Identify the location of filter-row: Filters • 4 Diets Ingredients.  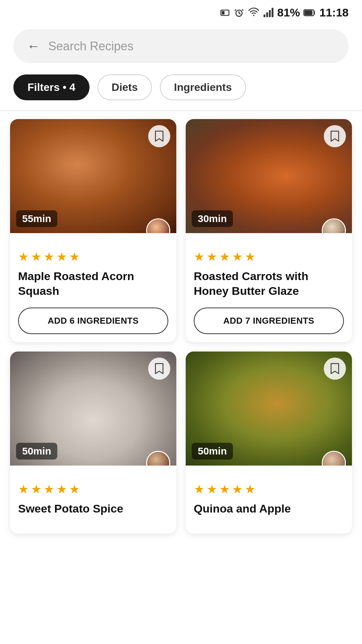
(181, 91).